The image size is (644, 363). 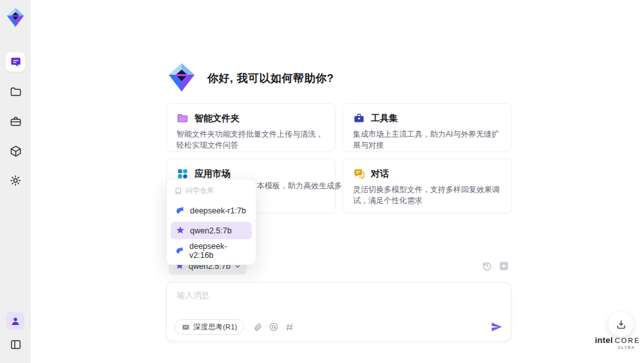 I want to click on download-icon, so click(x=621, y=325).